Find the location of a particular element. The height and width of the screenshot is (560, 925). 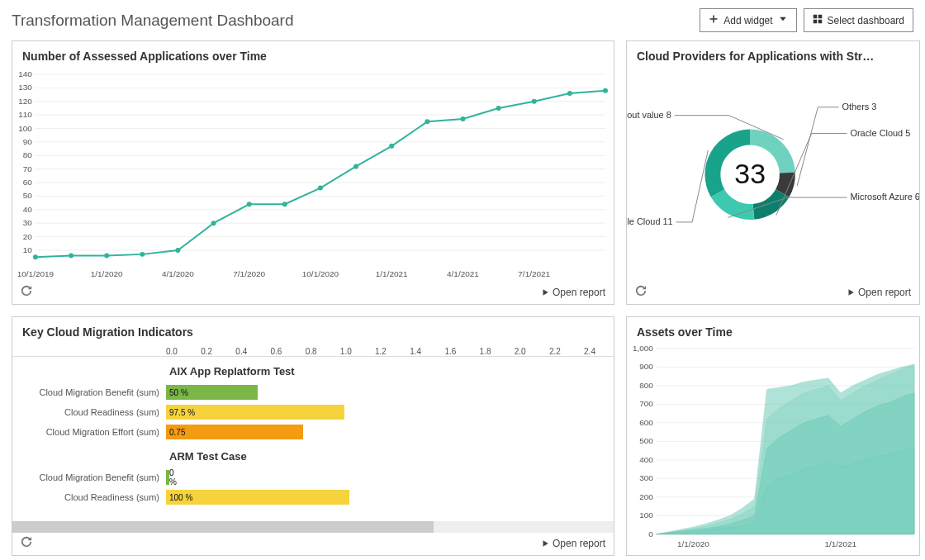

card-assets-over-time: Assets over Time 01002003004005006007008… is located at coordinates (773, 436).